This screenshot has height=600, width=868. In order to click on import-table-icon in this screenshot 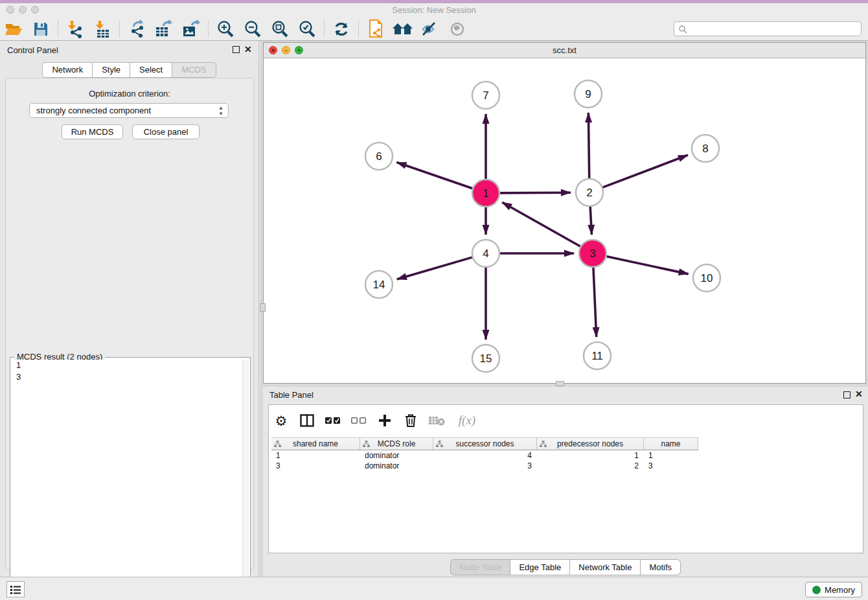, I will do `click(102, 29)`.